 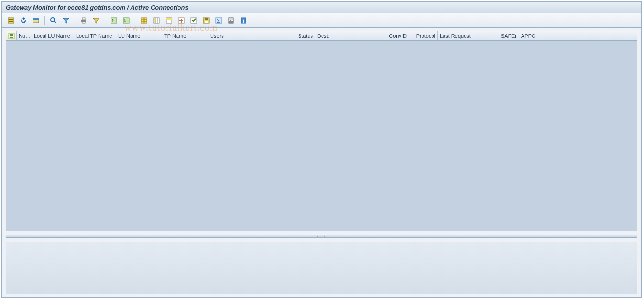 I want to click on col-header-appc: APPC, so click(x=533, y=35).